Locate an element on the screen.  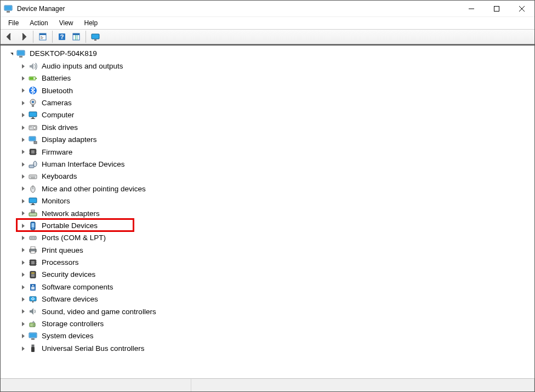
tree-item-label: Human Interface Devices is located at coordinates (83, 164).